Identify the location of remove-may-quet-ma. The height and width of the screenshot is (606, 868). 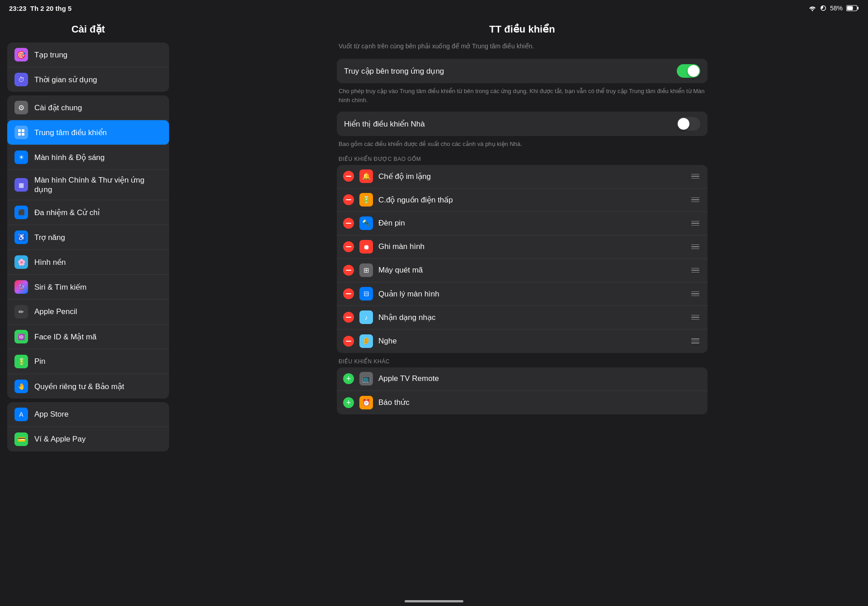
(349, 270).